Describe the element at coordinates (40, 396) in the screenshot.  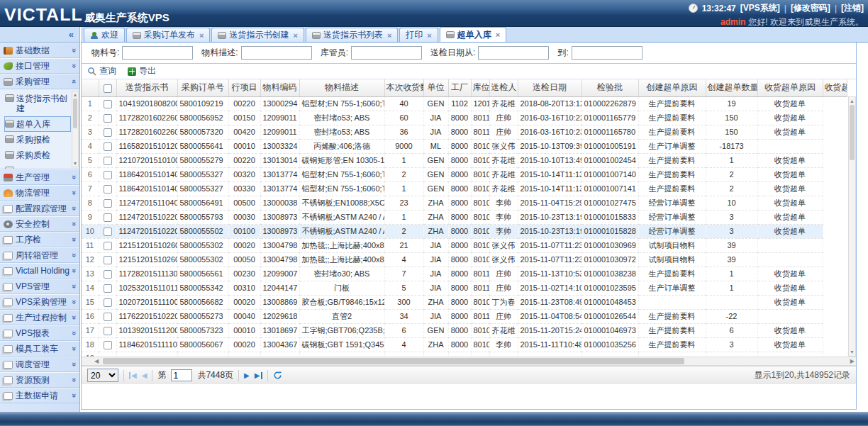
I see `sidebar-item: 主数据申请»` at that location.